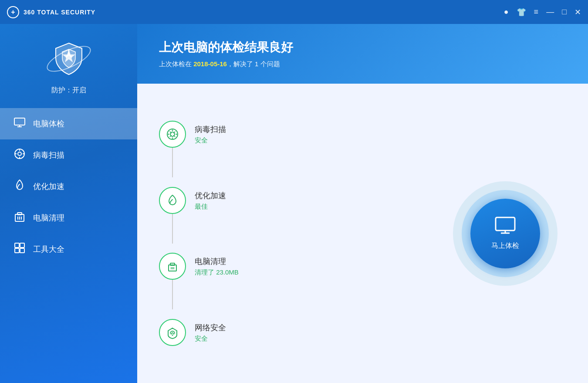 The height and width of the screenshot is (383, 588). What do you see at coordinates (69, 59) in the screenshot?
I see `shield-icon` at bounding box center [69, 59].